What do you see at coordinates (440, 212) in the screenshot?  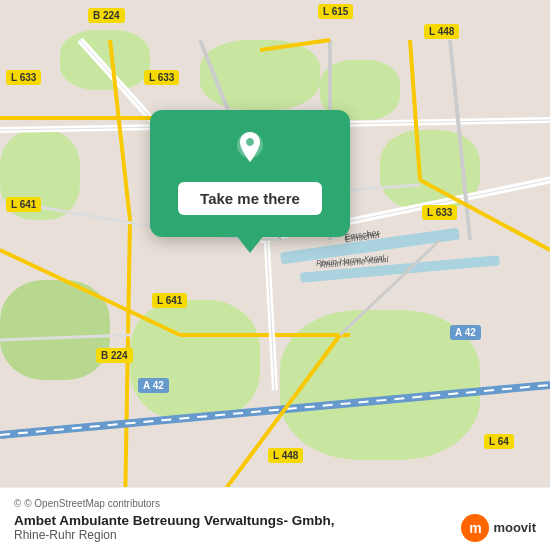 I see `road-badge-l633-right: L 633` at bounding box center [440, 212].